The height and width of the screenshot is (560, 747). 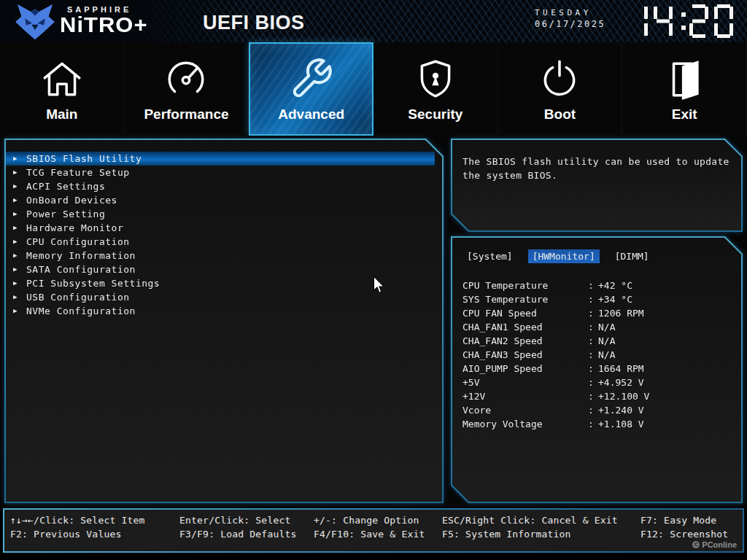 I want to click on menu-item-label: PCI Subsystem Settings, so click(x=93, y=283).